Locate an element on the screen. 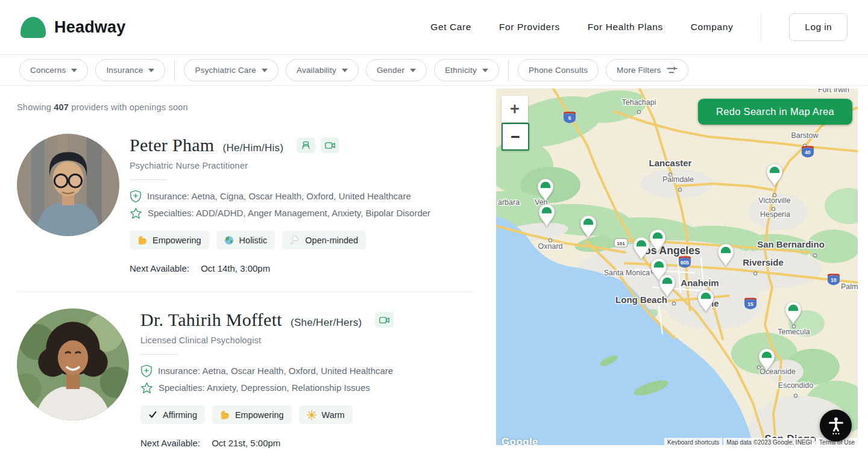 This screenshot has width=868, height=468. map-label-escondido: Escondido is located at coordinates (796, 385).